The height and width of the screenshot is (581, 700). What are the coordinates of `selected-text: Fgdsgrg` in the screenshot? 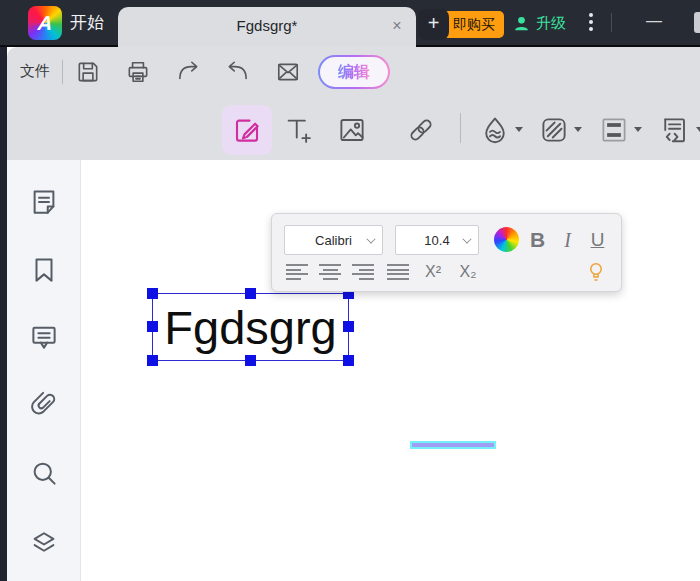 It's located at (250, 328).